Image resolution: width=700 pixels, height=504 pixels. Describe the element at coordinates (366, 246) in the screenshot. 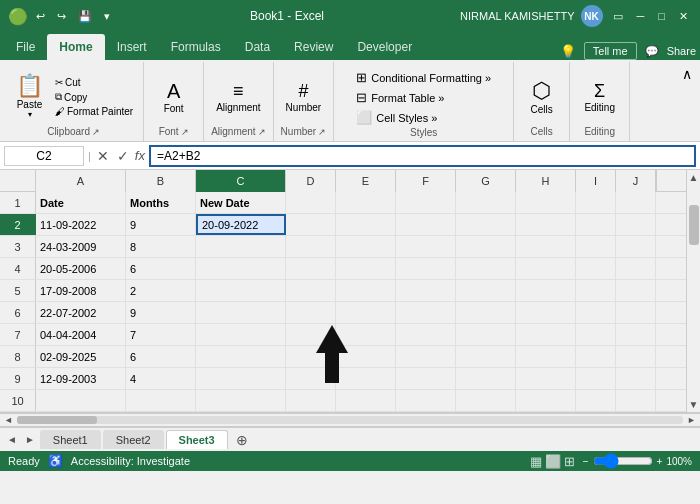

I see `cell-e3` at that location.